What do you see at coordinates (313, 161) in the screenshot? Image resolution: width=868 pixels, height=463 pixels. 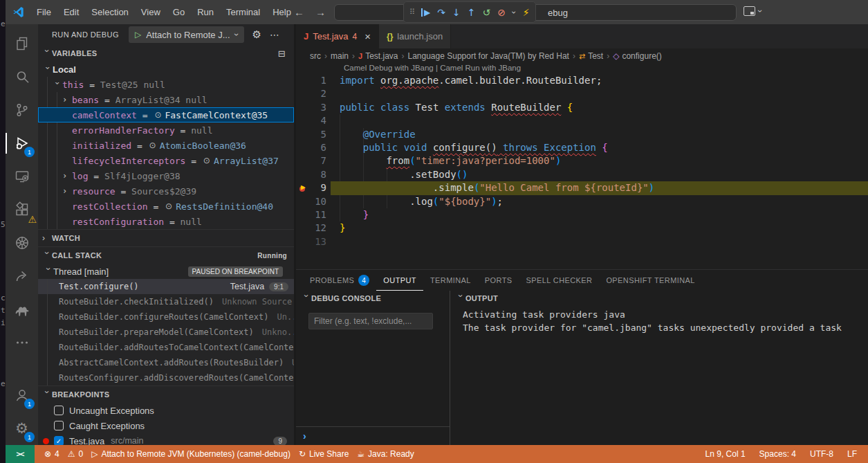 I see `gutter-line-7: 7` at bounding box center [313, 161].